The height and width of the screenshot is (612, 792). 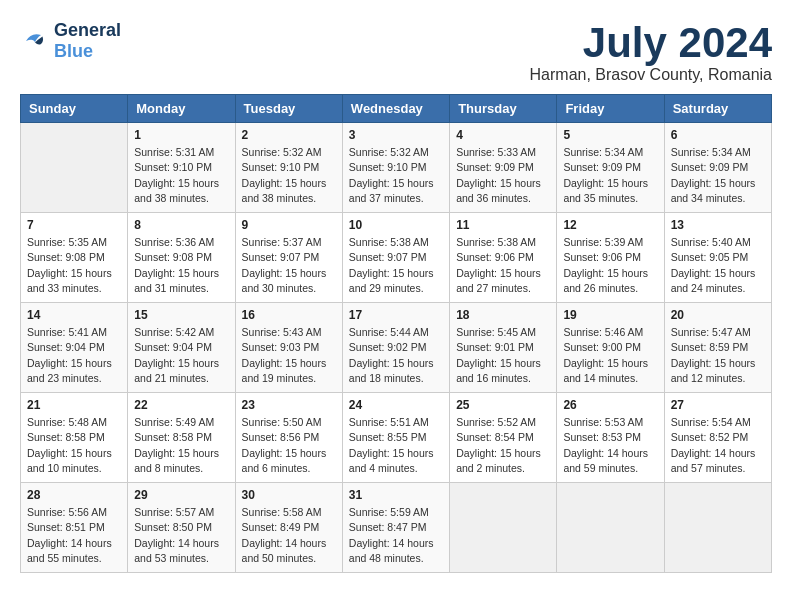 I want to click on calendar-day-cell: 2Sunrise: 5:32 AMSunset: 9:10 PMDaylight…, so click(x=288, y=168).